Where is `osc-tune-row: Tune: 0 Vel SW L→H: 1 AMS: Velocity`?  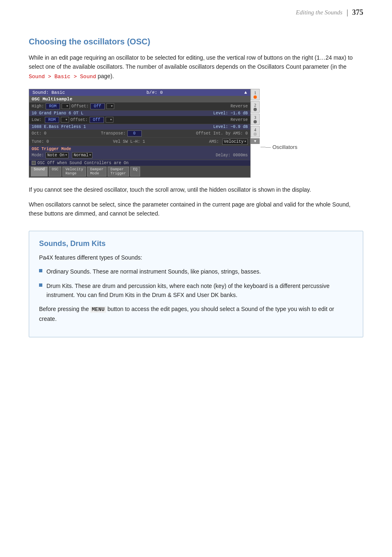 osc-tune-row: Tune: 0 Vel SW L→H: 1 AMS: Velocity is located at coordinates (140, 142).